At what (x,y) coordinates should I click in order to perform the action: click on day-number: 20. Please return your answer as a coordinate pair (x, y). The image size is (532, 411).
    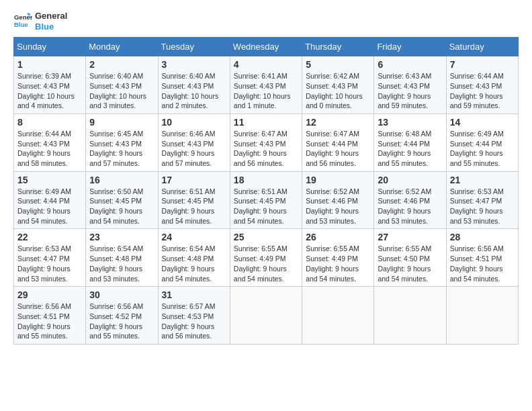
    Looking at the image, I should click on (410, 180).